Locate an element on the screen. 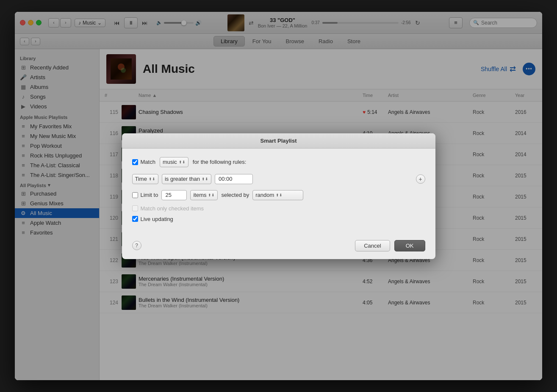 This screenshot has width=557, height=392. selected-by-select: random ⬆⬇ is located at coordinates (278, 195).